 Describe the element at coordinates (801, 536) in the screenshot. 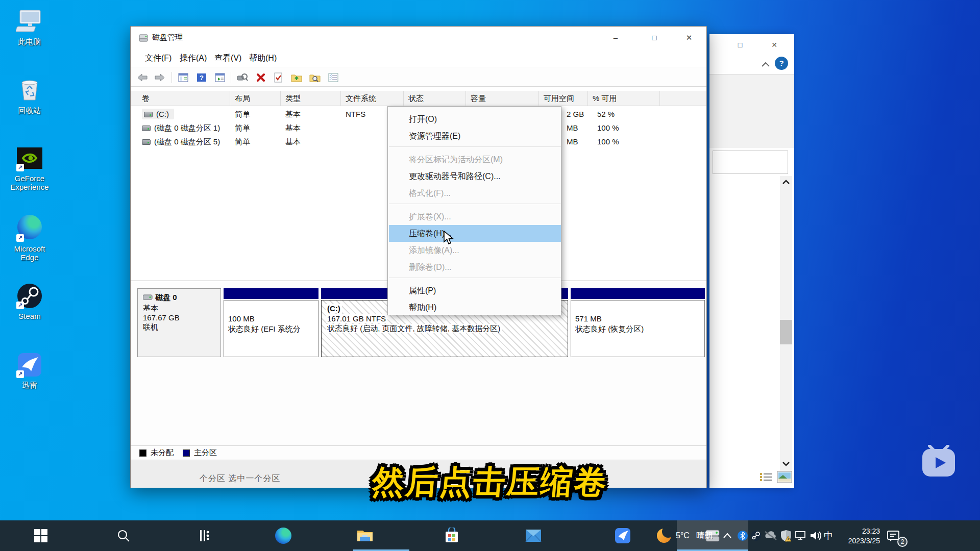

I see `network-icon` at that location.